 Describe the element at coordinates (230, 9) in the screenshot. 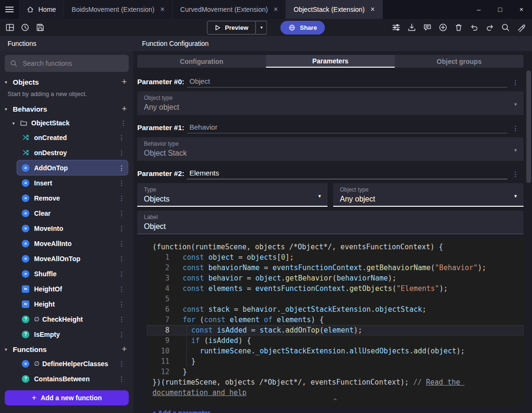

I see `tab-curvedmovement-extension: CurvedMovement (Extension)×` at that location.